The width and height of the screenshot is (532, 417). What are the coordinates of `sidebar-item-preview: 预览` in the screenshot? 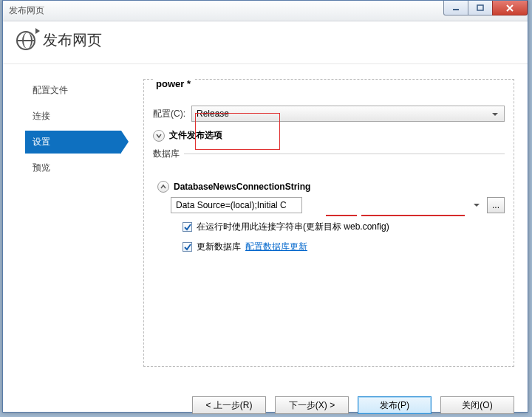 It's located at (73, 168).